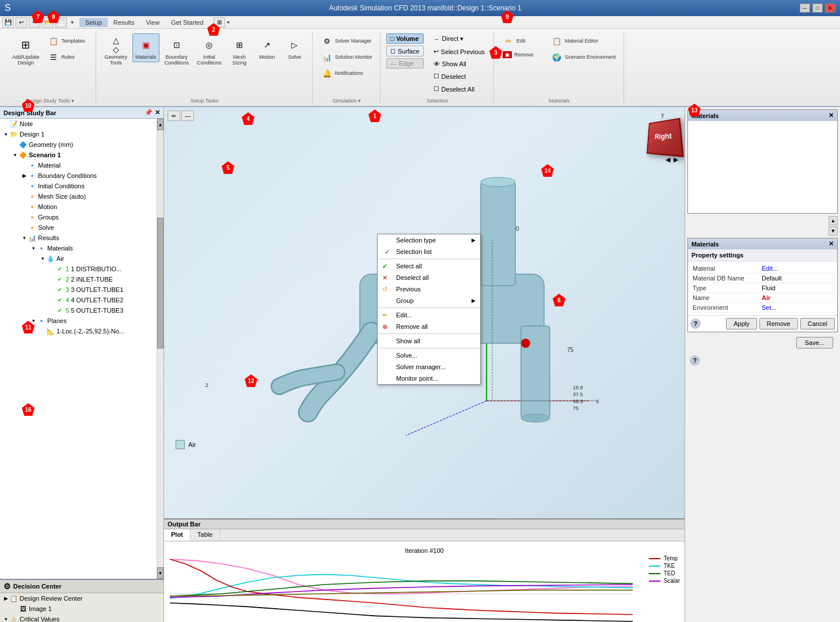 Image resolution: width=840 pixels, height=622 pixels. I want to click on tree-outlet3: ✔ 5 5 OUTLET-TUBE3, so click(78, 310).